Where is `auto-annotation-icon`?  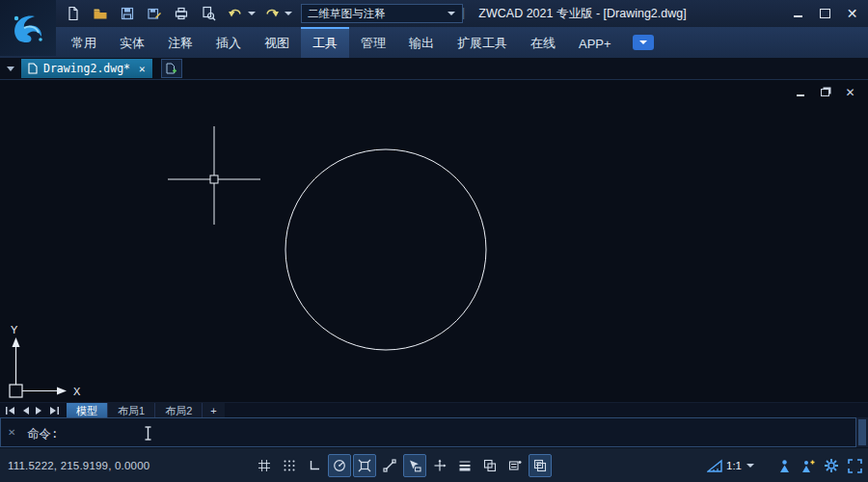 auto-annotation-icon is located at coordinates (808, 467).